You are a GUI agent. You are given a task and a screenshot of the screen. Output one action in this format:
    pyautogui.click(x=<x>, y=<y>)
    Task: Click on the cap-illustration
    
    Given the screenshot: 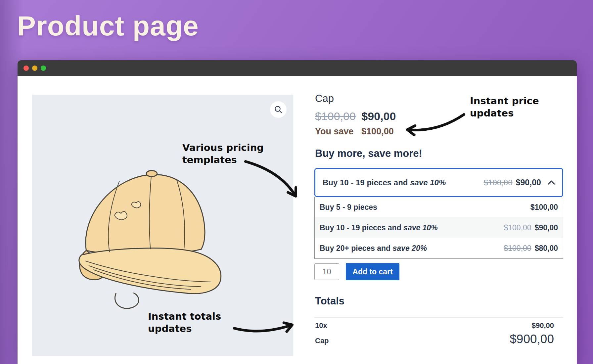 What is the action you would take?
    pyautogui.click(x=145, y=232)
    